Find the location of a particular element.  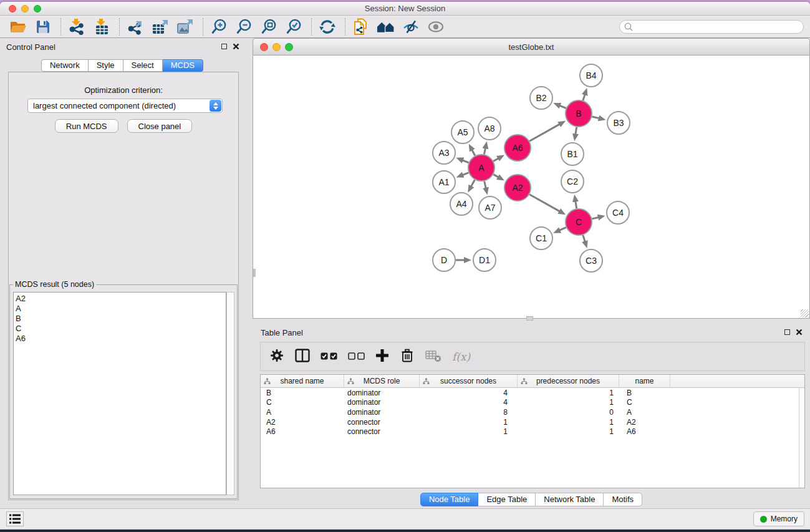

hide-graphics-button is located at coordinates (411, 27).